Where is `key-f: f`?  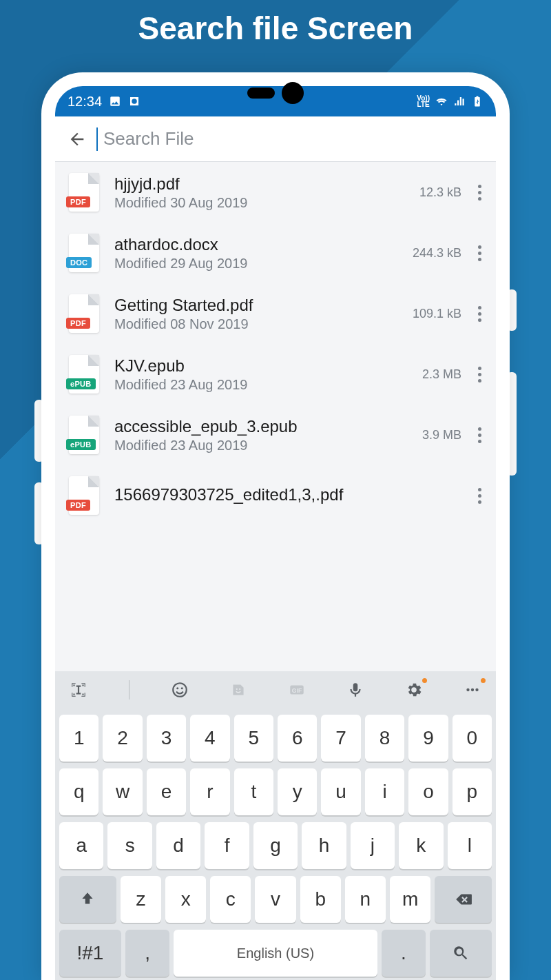 key-f: f is located at coordinates (227, 846).